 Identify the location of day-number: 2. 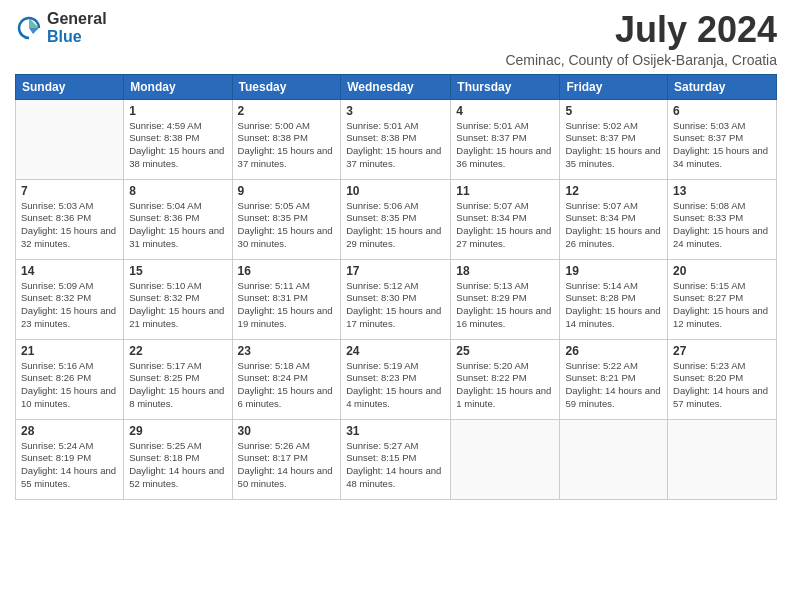
(287, 111).